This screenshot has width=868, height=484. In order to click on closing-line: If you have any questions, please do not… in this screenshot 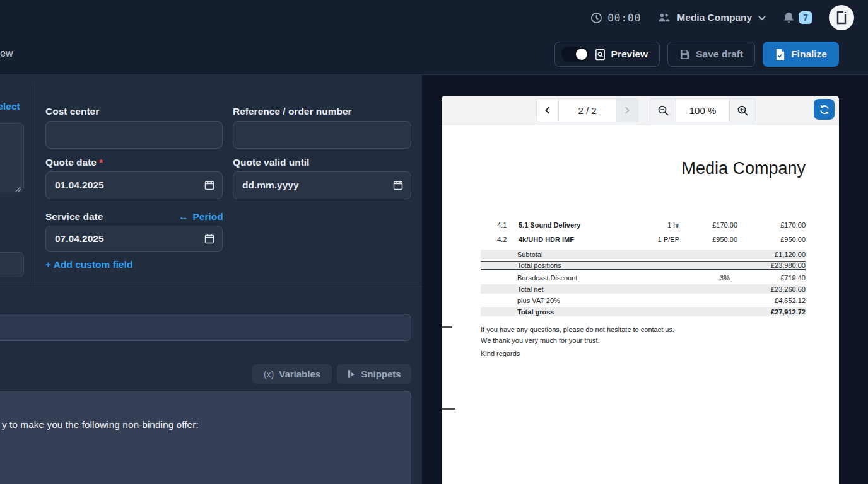, I will do `click(578, 330)`.